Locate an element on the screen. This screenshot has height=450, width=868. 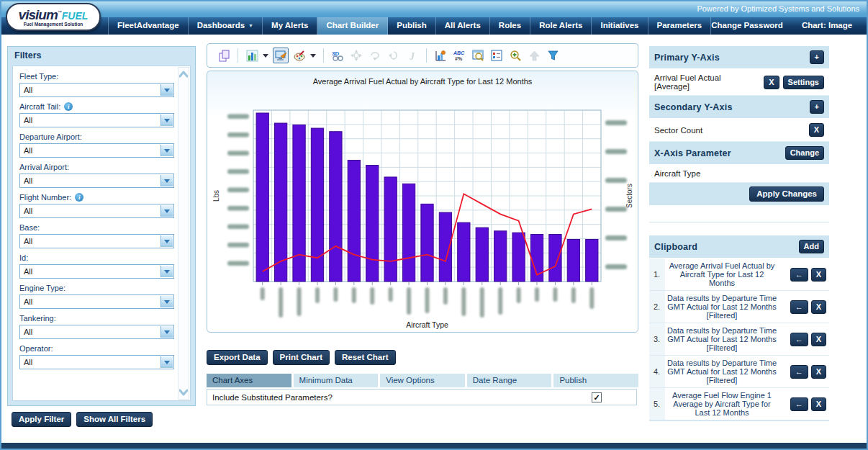
utility-item-chart-image: Chart: Image is located at coordinates (827, 26).